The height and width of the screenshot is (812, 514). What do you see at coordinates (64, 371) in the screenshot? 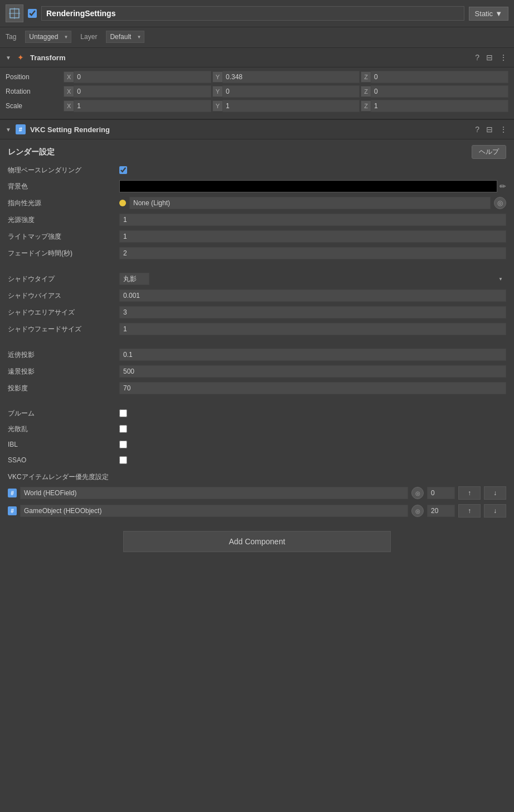
I see `far-clip-label: 遠景投影` at bounding box center [64, 371].